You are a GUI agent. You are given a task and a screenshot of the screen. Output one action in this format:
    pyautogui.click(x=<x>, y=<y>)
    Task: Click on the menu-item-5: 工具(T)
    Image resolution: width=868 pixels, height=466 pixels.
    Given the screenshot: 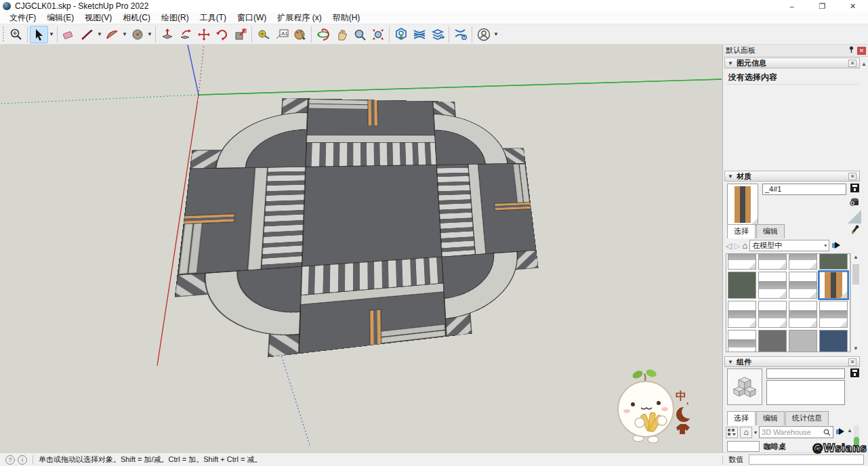 What is the action you would take?
    pyautogui.click(x=213, y=18)
    